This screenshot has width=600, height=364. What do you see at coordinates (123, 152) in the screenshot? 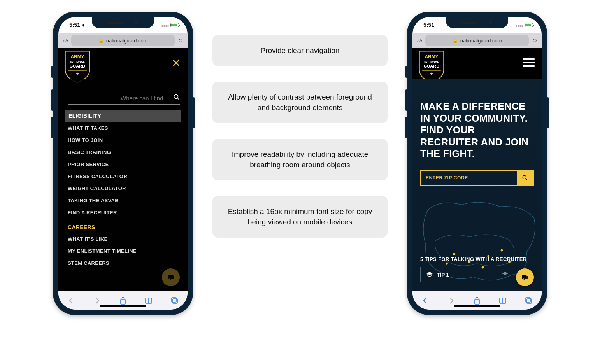
I see `menu-item: BASIC TRAINING` at bounding box center [123, 152].